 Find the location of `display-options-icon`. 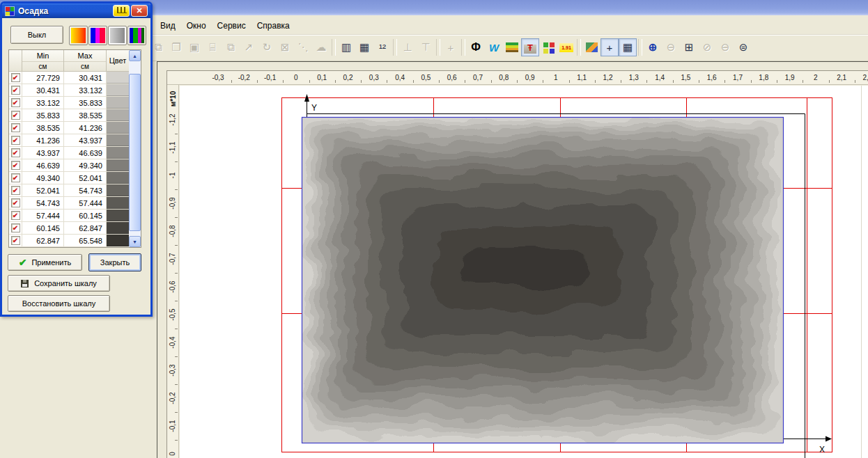

display-options-icon is located at coordinates (591, 47).